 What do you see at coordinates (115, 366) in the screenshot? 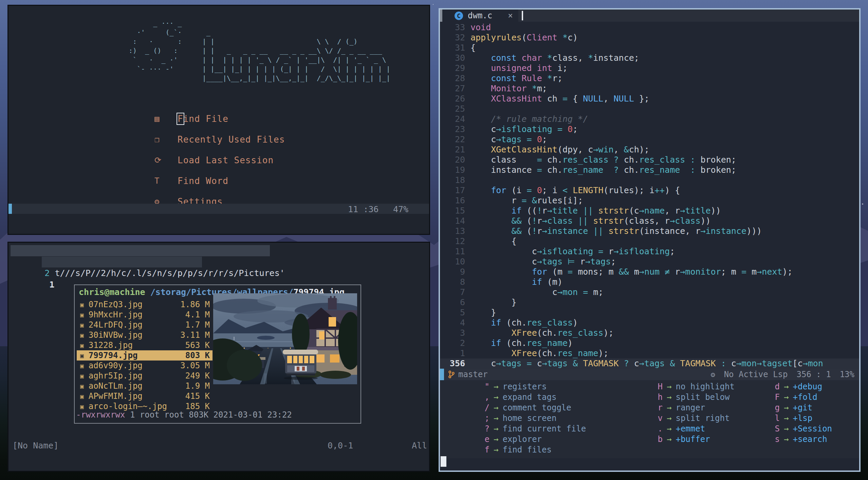
I see `file-name: ad6v90y.jpg` at bounding box center [115, 366].